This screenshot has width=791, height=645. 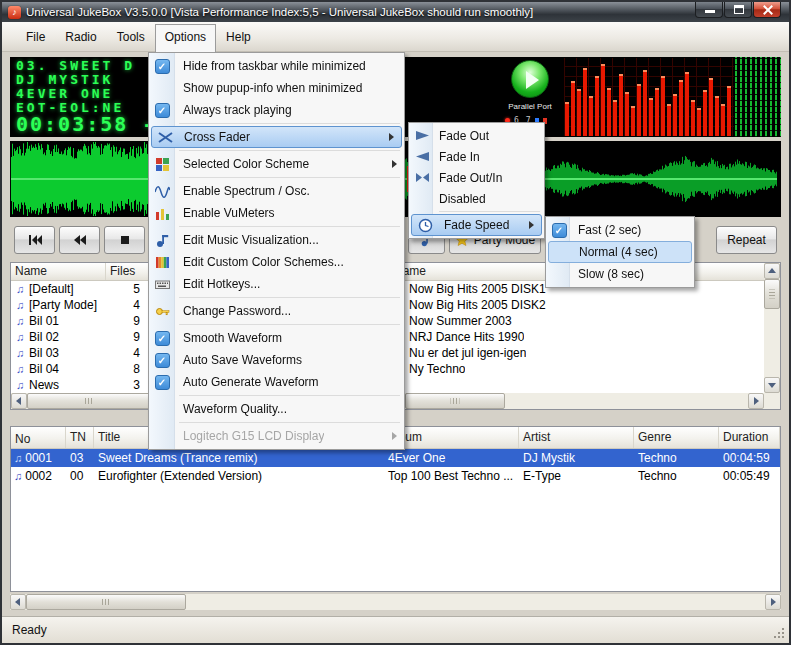 I want to click on fade-in-icon, so click(x=422, y=156).